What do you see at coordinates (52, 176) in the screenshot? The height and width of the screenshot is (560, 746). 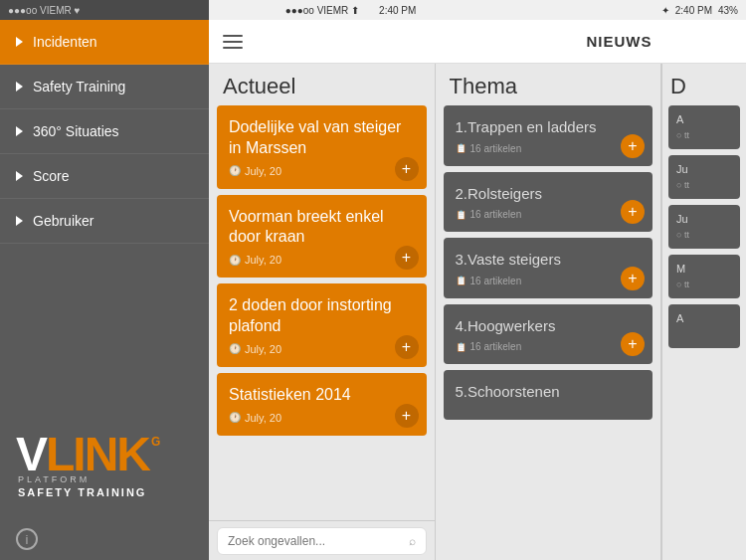 I see `sidebar-label-score: Score` at bounding box center [52, 176].